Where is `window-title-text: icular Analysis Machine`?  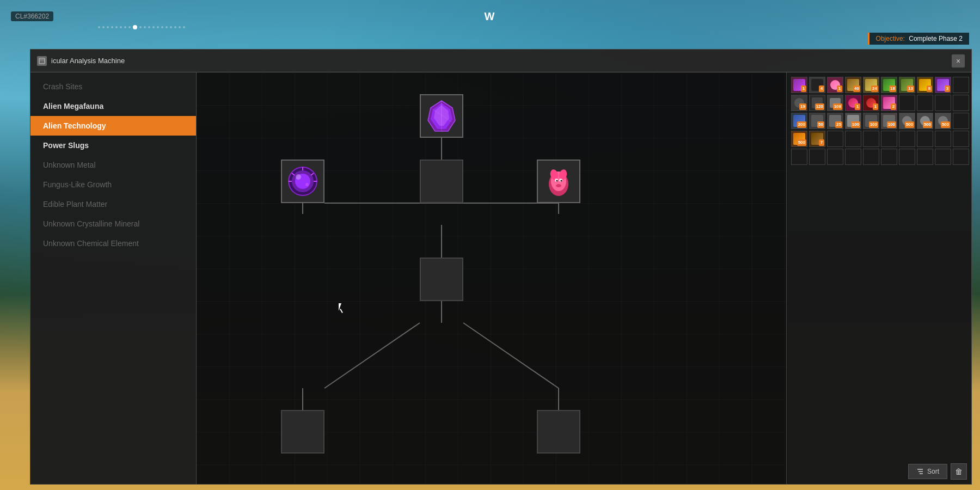
window-title-text: icular Analysis Machine is located at coordinates (88, 61).